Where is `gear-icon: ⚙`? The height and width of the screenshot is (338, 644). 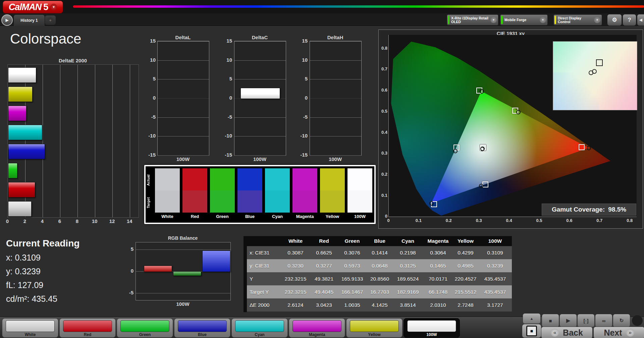 gear-icon: ⚙ is located at coordinates (614, 20).